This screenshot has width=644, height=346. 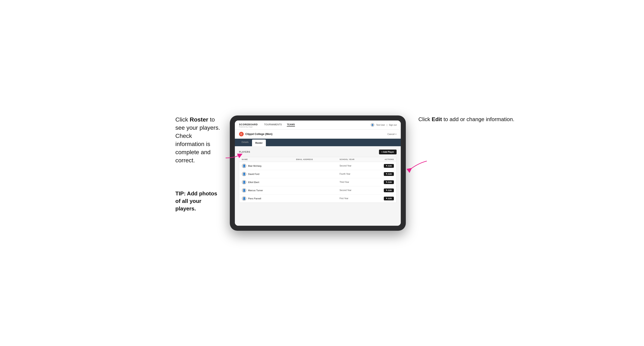 What do you see at coordinates (318, 186) in the screenshot?
I see `content-area: PLAYERS + Add Player NAME EMAIL ADDRESS …` at bounding box center [318, 186].